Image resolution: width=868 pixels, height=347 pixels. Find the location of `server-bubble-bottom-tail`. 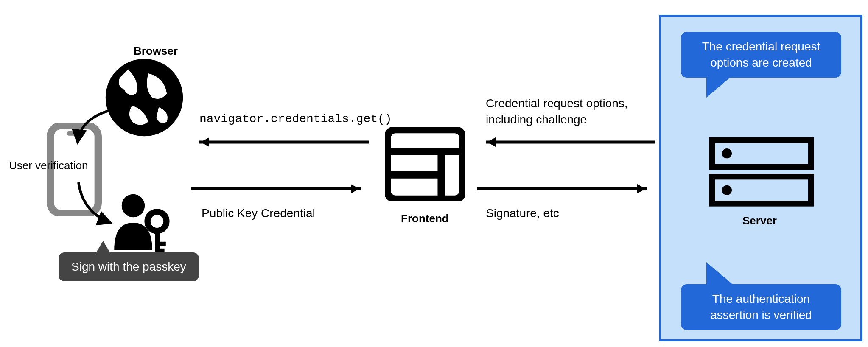

server-bubble-bottom-tail is located at coordinates (720, 274).